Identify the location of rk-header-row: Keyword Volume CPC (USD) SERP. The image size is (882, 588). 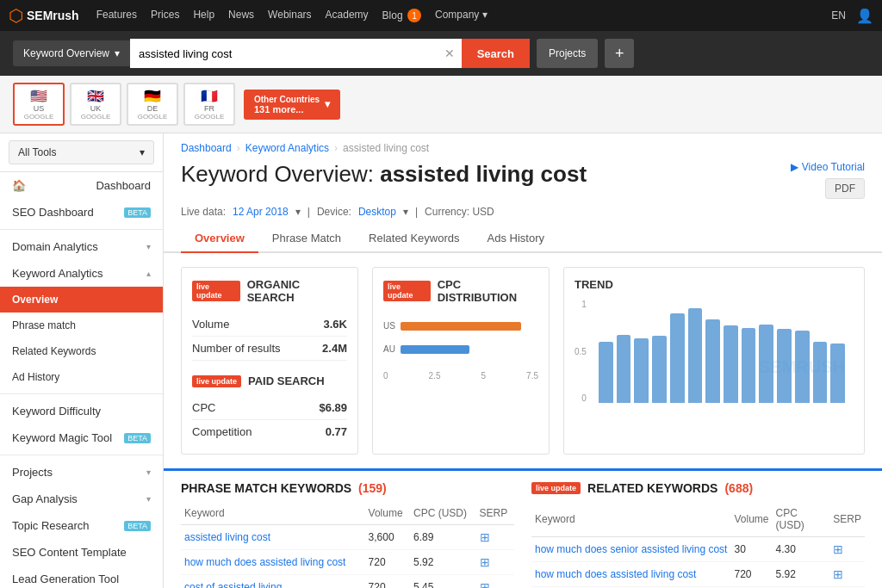
(698, 520).